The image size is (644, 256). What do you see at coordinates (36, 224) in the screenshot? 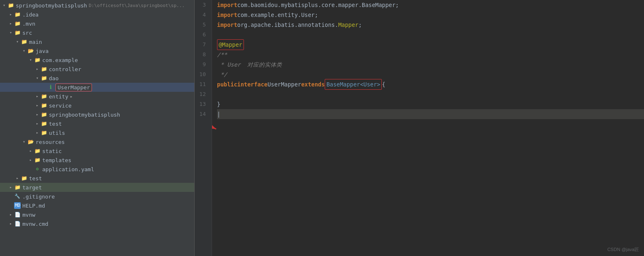
I see `mvnwcmd-label: mvnw.cmd` at bounding box center [36, 224].